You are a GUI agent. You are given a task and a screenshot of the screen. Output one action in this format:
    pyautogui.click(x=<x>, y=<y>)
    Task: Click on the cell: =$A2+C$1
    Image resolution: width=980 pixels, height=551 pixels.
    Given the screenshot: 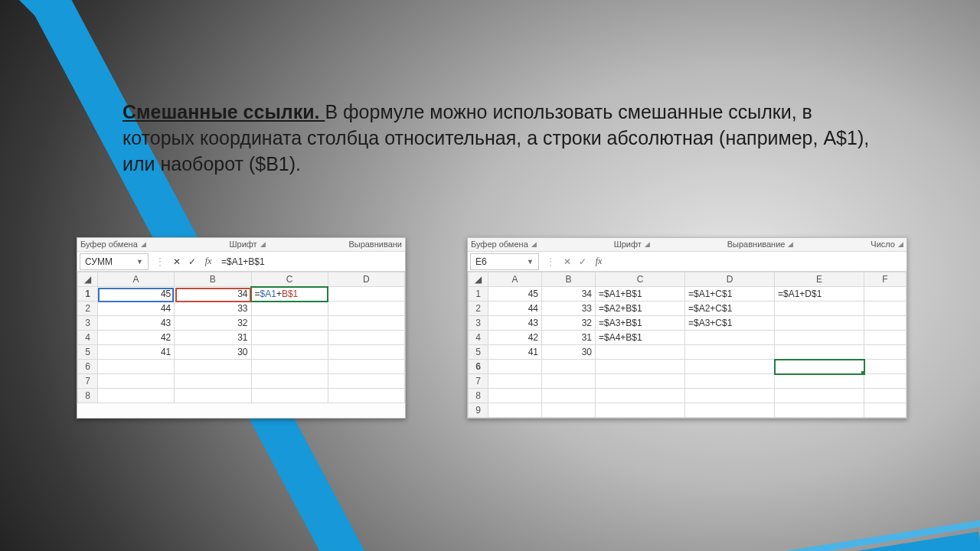 What is the action you would take?
    pyautogui.click(x=730, y=309)
    